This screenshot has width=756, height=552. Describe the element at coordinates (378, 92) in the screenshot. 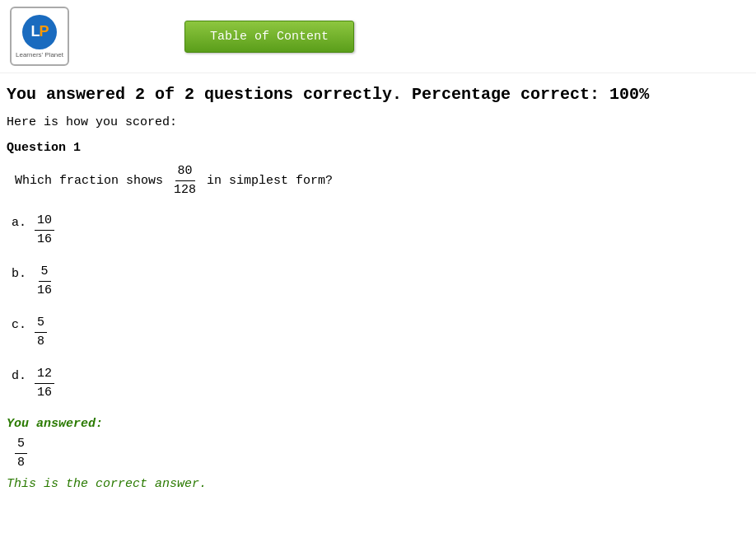

I see `score-banner: You answered 2 of 2 questions correctly.…` at that location.